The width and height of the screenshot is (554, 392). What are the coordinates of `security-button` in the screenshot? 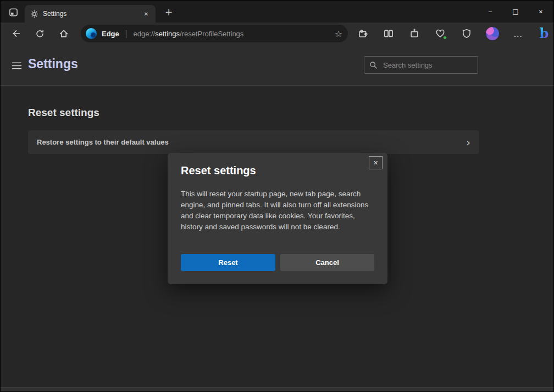 It's located at (467, 34).